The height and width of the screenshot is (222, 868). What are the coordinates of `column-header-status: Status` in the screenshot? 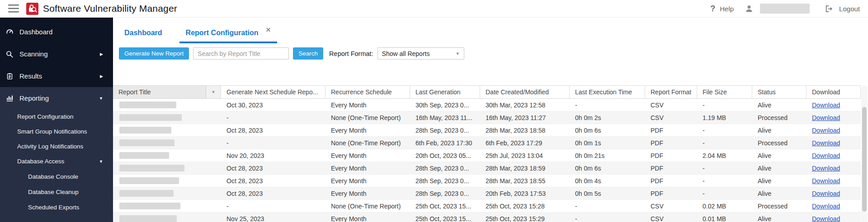 It's located at (779, 92).